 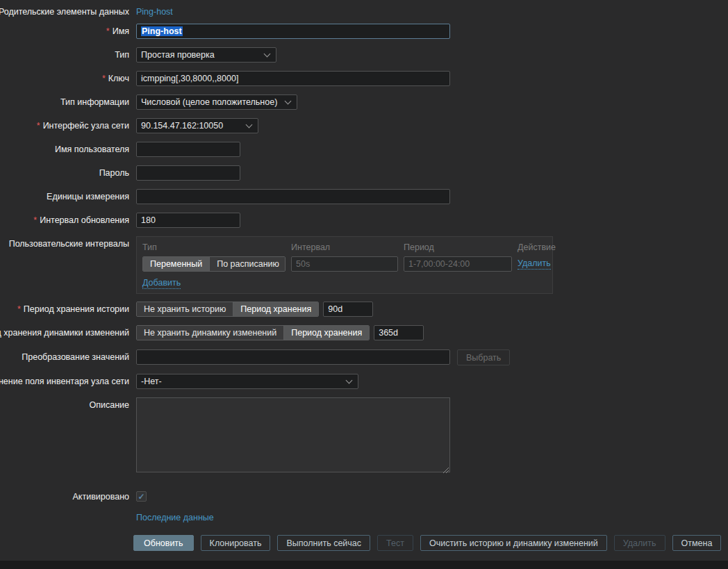 I want to click on row-parent-items: Родительские элементы данных Ping-host, so click(x=364, y=11).